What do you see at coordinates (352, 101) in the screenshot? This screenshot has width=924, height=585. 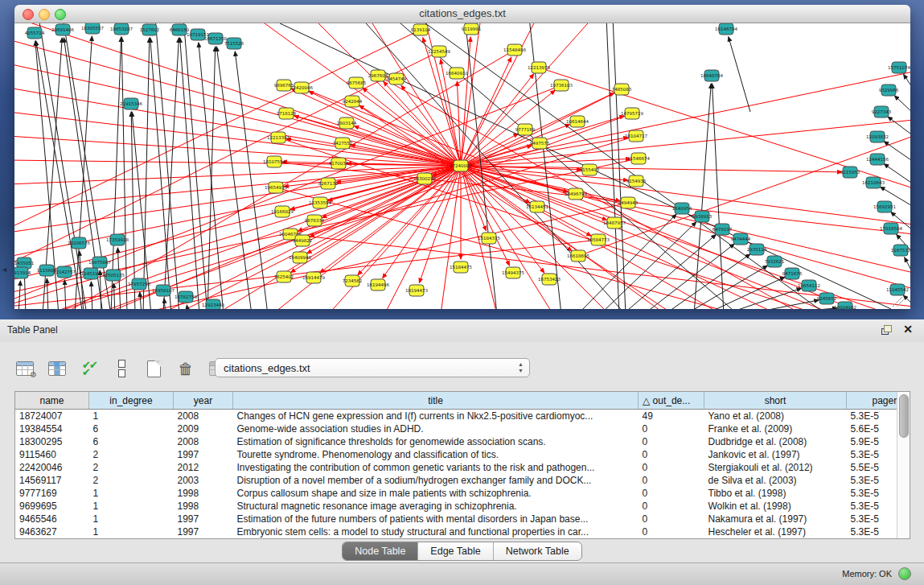 I see `network-node: 9242844` at bounding box center [352, 101].